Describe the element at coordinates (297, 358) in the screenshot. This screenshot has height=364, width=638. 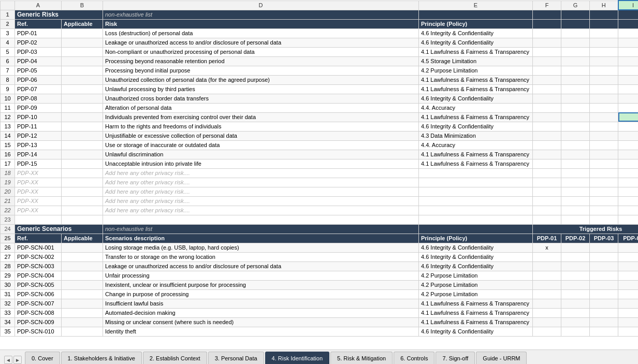
I see `tab-risk-identification: 4. Risk Identification` at that location.